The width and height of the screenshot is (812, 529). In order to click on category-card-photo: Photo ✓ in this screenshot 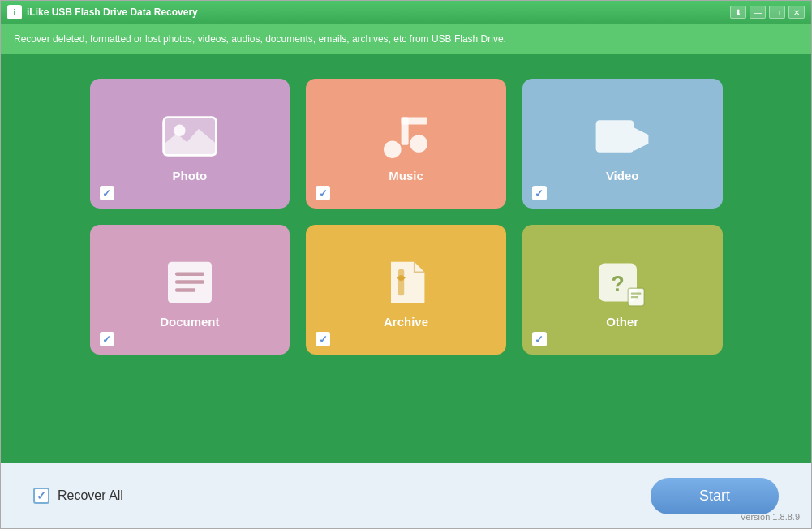, I will do `click(190, 144)`.